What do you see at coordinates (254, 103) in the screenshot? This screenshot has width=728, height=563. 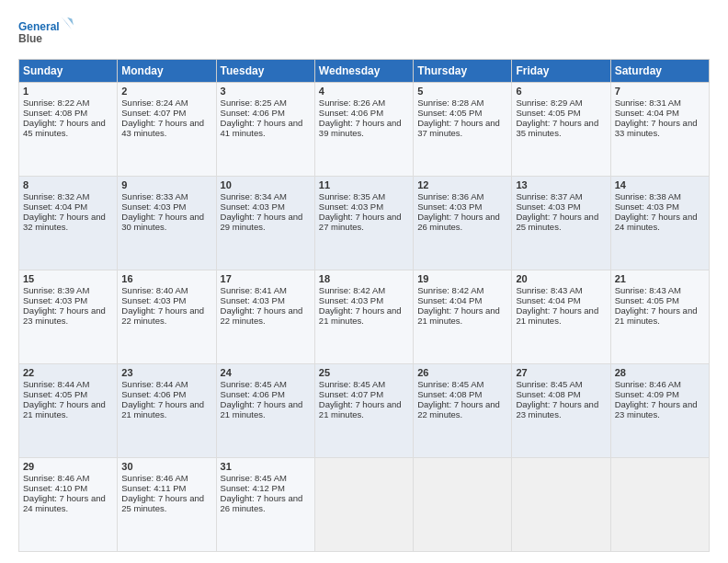 I see `sunrise-label: Sunrise: 8:25 AM` at bounding box center [254, 103].